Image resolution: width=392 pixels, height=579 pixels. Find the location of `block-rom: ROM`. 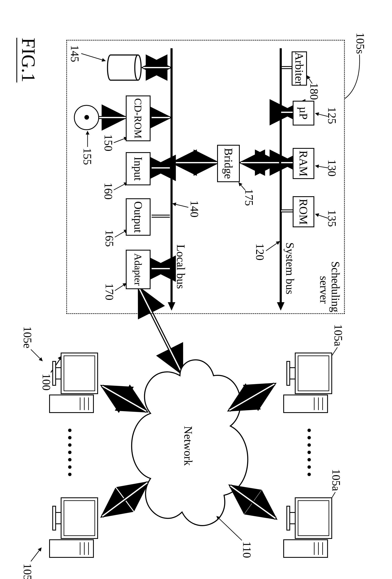

block-rom: ROM is located at coordinates (304, 212).